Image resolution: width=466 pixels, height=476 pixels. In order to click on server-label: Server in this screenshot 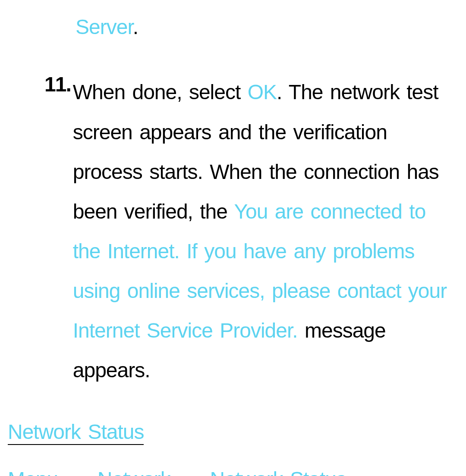, I will do `click(104, 27)`.